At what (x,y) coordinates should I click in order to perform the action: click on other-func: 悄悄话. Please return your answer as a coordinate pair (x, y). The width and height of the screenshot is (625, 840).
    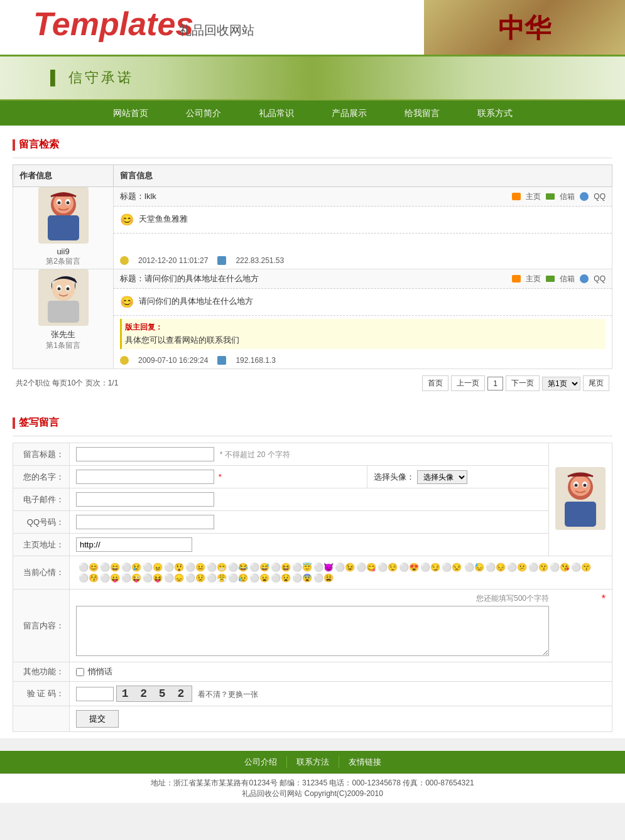
    Looking at the image, I should click on (340, 672).